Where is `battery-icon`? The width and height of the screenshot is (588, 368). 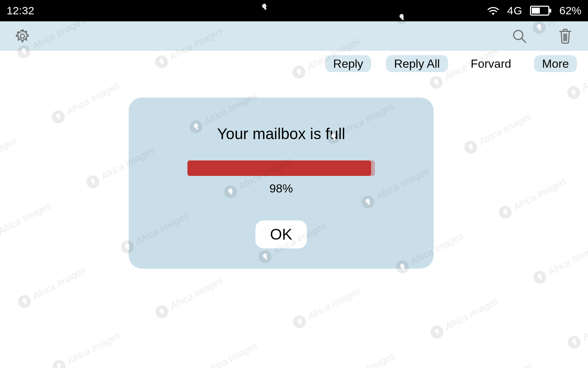 battery-icon is located at coordinates (541, 11).